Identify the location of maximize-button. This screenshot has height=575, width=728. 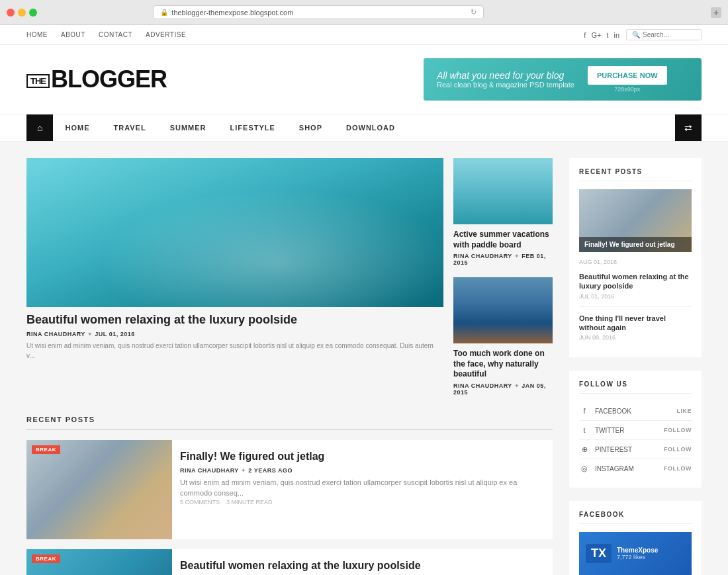
(33, 13).